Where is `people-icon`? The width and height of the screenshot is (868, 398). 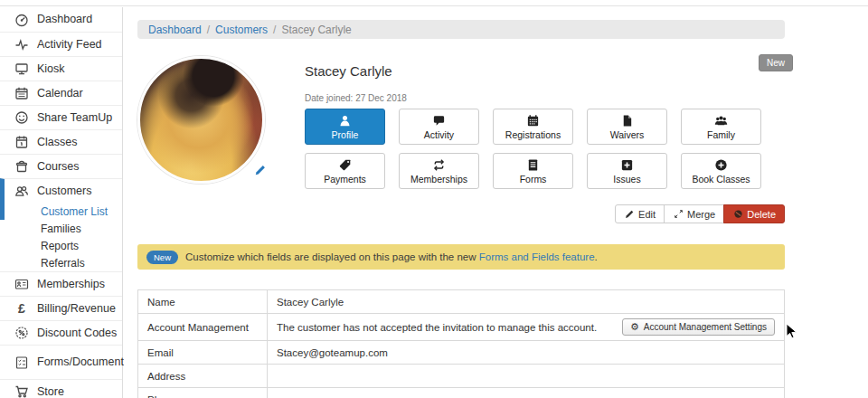 people-icon is located at coordinates (22, 191).